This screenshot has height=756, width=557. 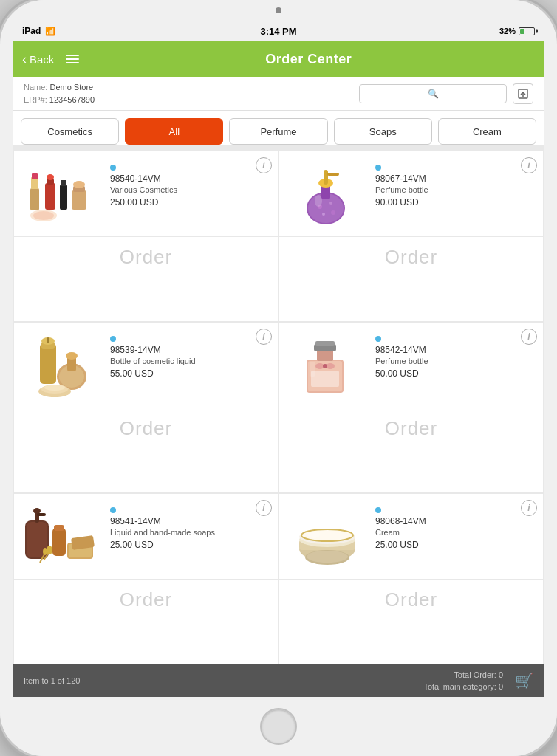 I want to click on product-sku-5: 98068-14VM, so click(x=455, y=521).